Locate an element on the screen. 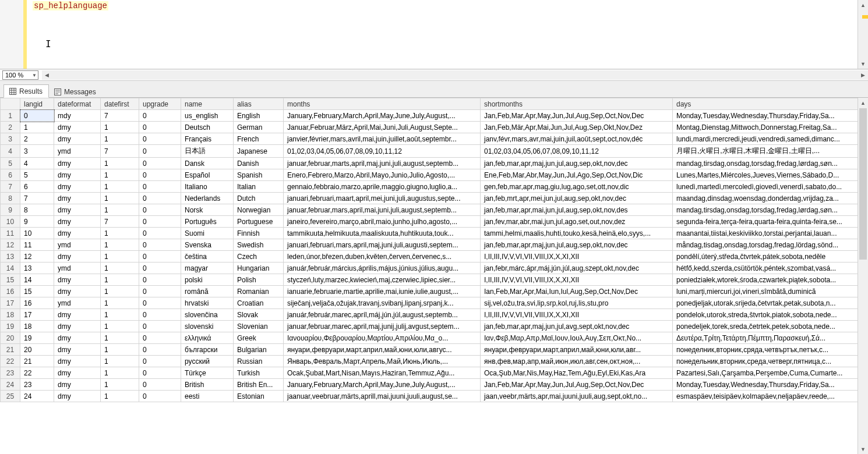 This screenshot has width=868, height=454. cell-months: januar,februar,marec,april,maj,junij,jul… is located at coordinates (382, 327).